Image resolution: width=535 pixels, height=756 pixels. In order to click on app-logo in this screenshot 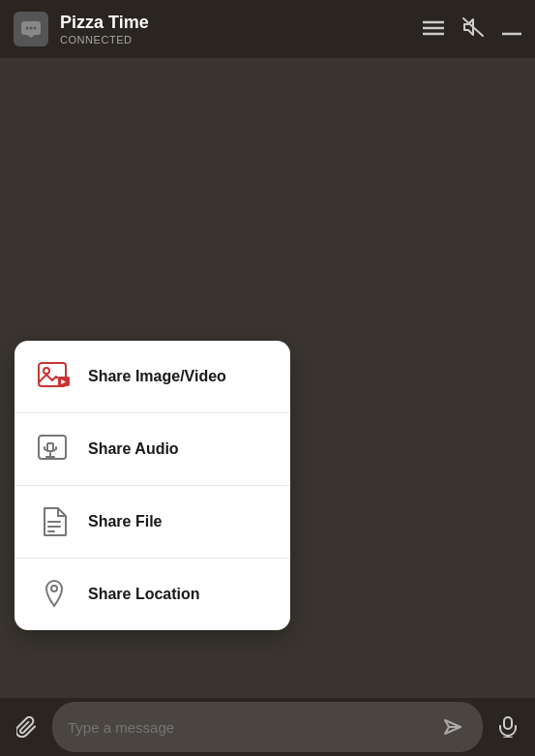, I will do `click(31, 29)`.